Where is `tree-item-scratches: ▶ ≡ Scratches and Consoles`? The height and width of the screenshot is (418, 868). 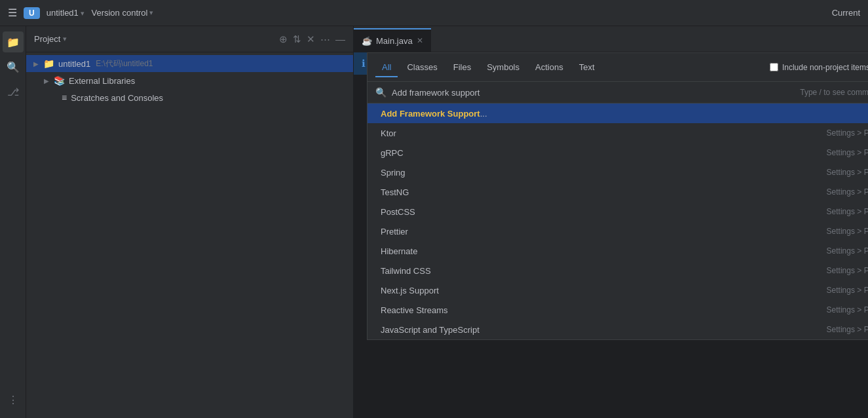 tree-item-scratches: ▶ ≡ Scratches and Consoles is located at coordinates (190, 98).